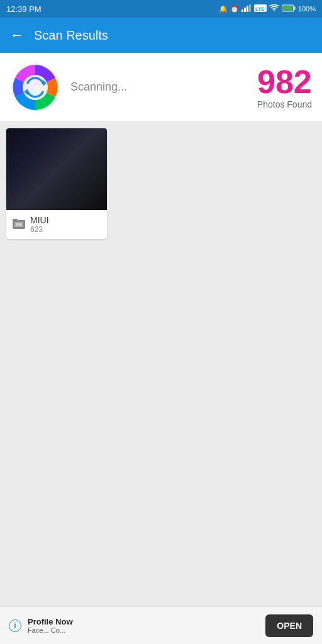 This screenshot has height=644, width=322. Describe the element at coordinates (161, 35) in the screenshot. I see `app-bar: ← Scan Results` at that location.